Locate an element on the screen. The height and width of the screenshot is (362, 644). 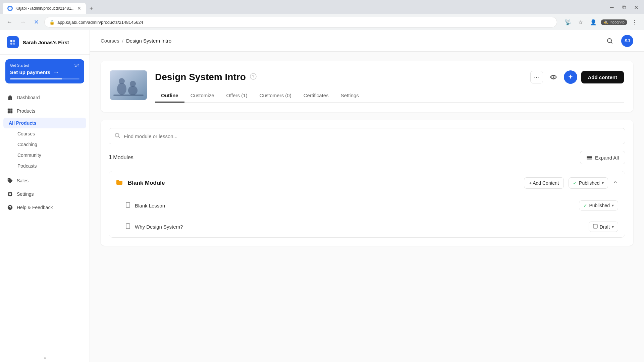
restore-btn: ⧉ is located at coordinates (624, 7).